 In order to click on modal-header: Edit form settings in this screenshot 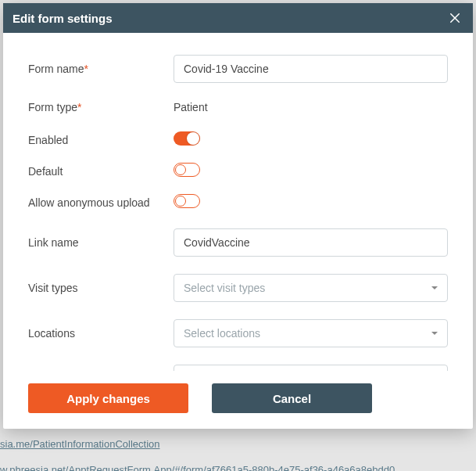, I will do `click(238, 18)`.